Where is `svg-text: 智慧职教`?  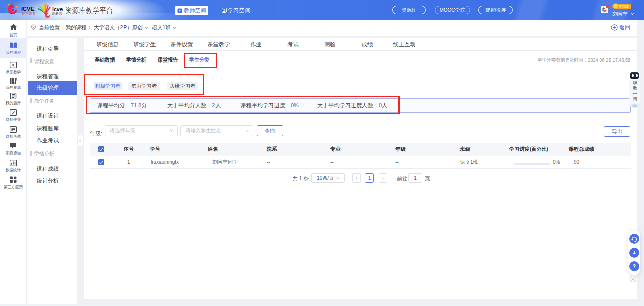
svg-text: 智慧职教 is located at coordinates (29, 14).